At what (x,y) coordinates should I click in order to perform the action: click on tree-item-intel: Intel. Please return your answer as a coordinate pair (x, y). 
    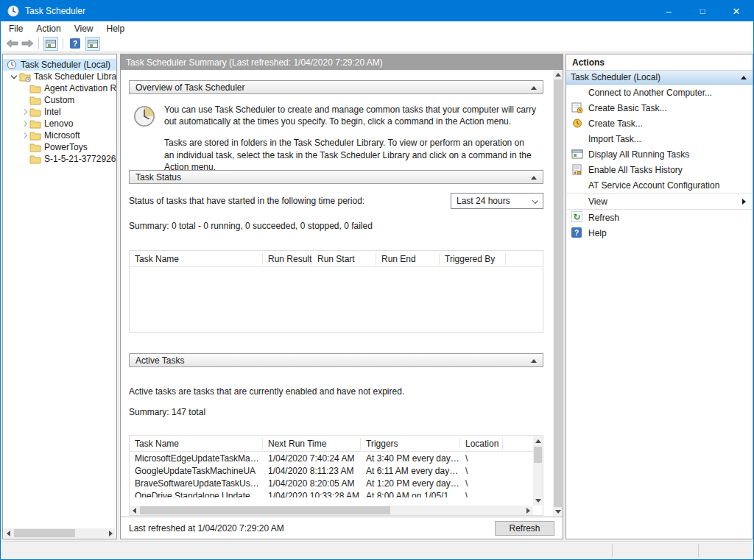
    Looking at the image, I should click on (60, 112).